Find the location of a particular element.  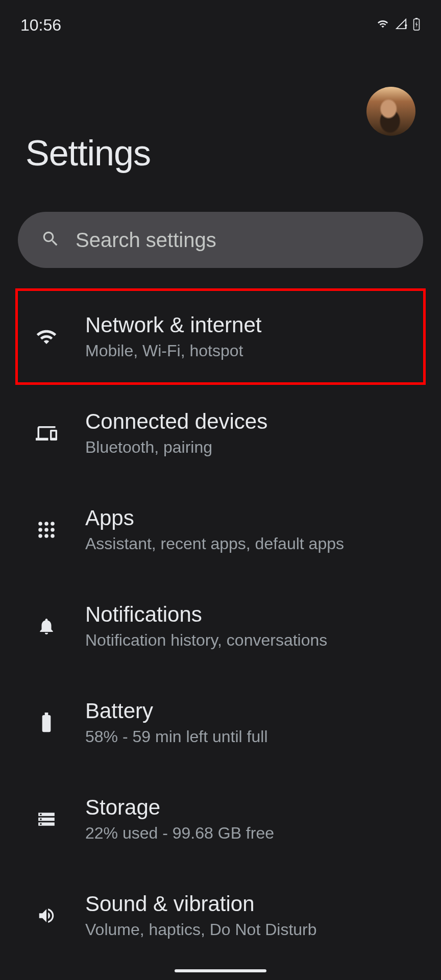

battery-icon is located at coordinates (46, 723).